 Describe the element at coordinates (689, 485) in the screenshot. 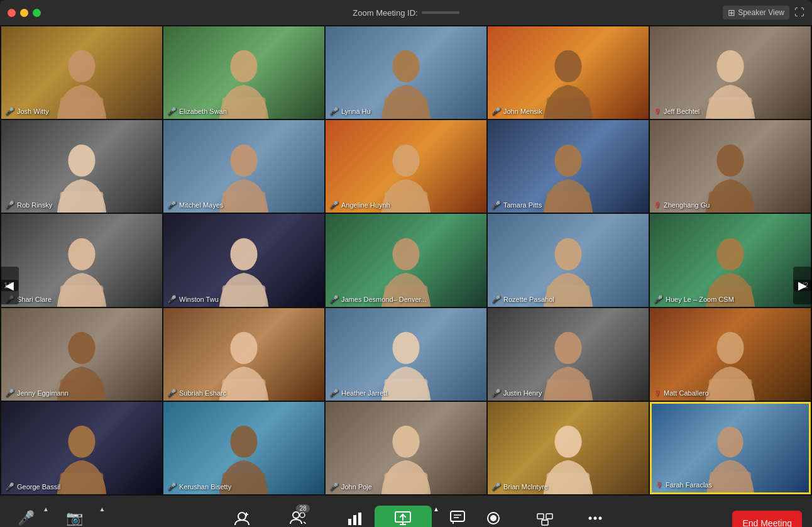

I see `participant-name-text: Farah Faraclas` at that location.